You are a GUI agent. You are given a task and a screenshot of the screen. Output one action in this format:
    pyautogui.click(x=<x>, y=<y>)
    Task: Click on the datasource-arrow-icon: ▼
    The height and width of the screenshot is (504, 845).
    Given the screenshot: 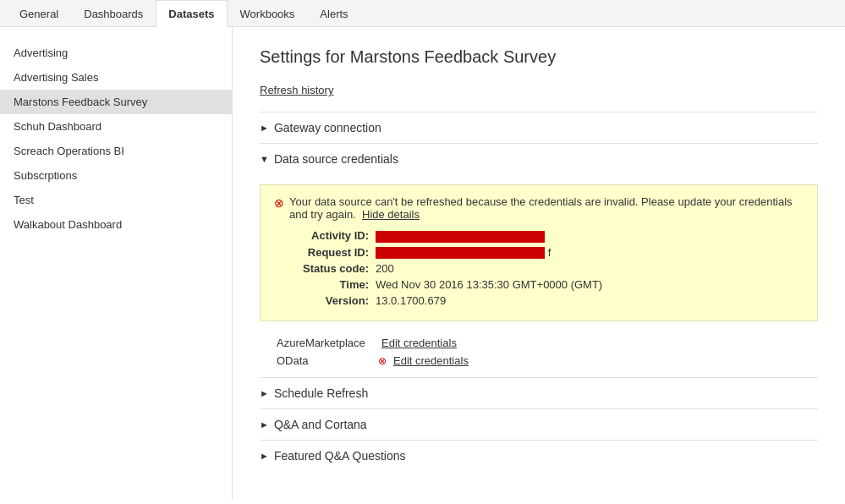 What is the action you would take?
    pyautogui.click(x=264, y=159)
    